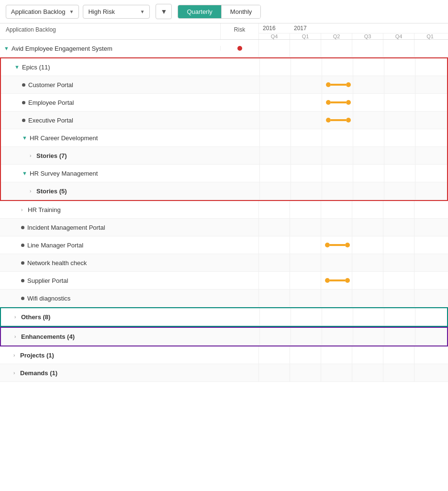 The width and height of the screenshot is (448, 491). I want to click on dropdown1-label: Application Backlog, so click(38, 11).